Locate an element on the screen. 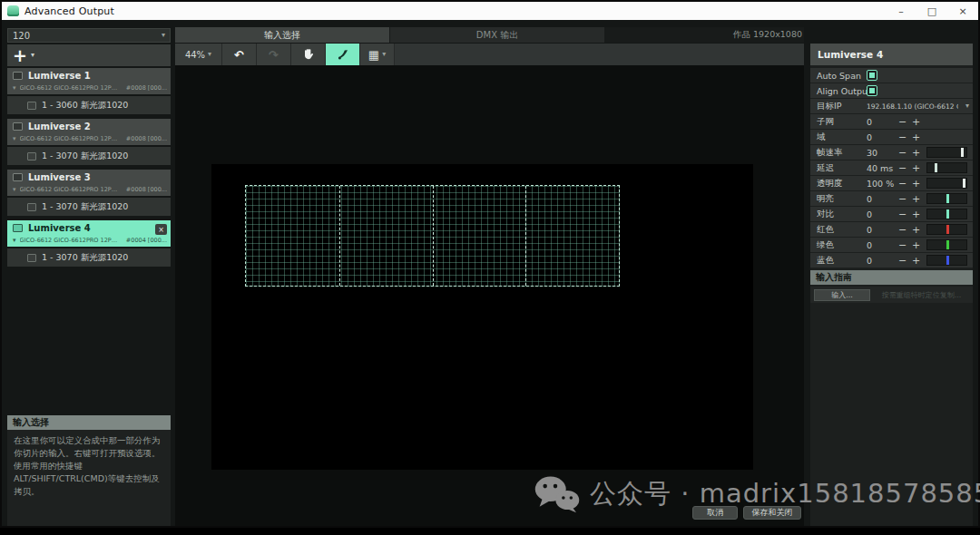 The width and height of the screenshot is (980, 535). inspector-row: 子网0−+ is located at coordinates (891, 122).